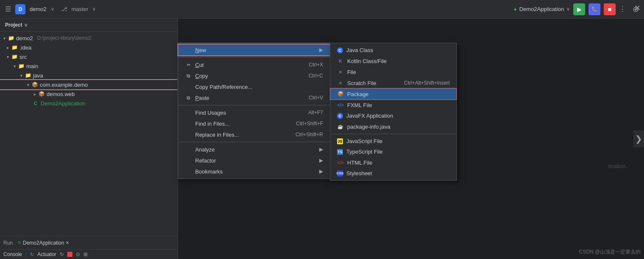 This screenshot has width=644, height=259. What do you see at coordinates (89, 75) in the screenshot?
I see `tree-item-java: ▾ 📁 java` at bounding box center [89, 75].